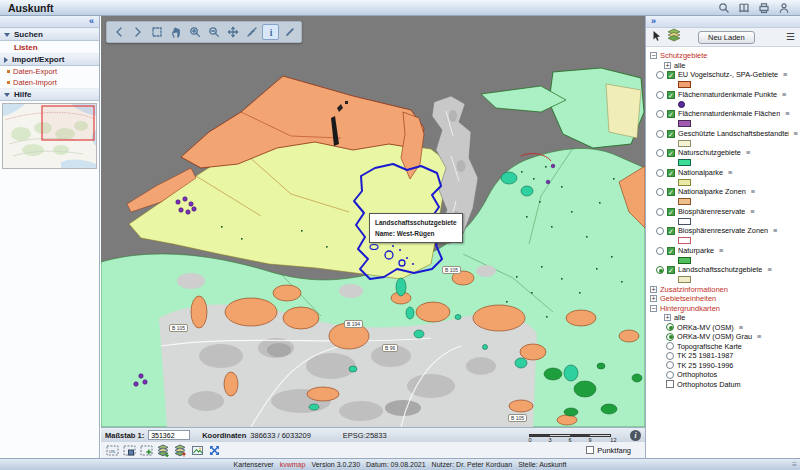 This screenshot has width=800, height=470. I want to click on background-row-topografische-karte: Topografische Karte, so click(724, 347).